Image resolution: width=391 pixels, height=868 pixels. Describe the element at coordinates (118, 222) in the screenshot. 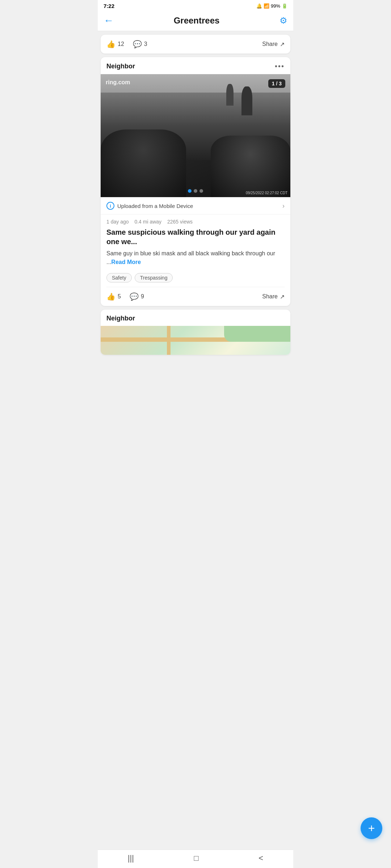

I see `time-ago: 1 day ago` at that location.